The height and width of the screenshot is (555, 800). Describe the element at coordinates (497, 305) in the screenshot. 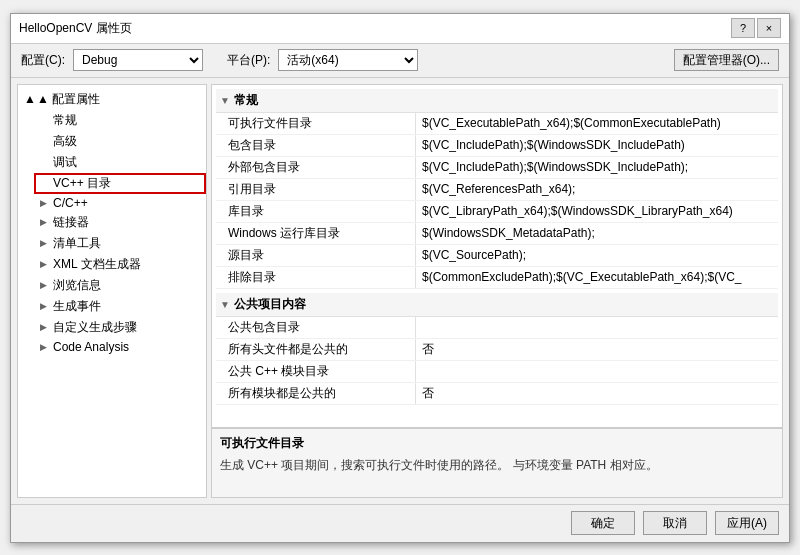

I see `section-public: ▼ 公共项目内容` at that location.